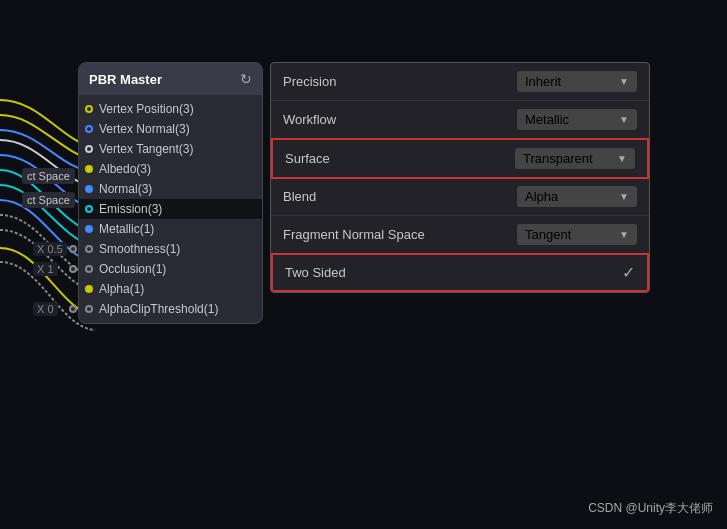 The width and height of the screenshot is (727, 529). I want to click on settings-row-workflow: Workflow Metallic ▼, so click(460, 120).